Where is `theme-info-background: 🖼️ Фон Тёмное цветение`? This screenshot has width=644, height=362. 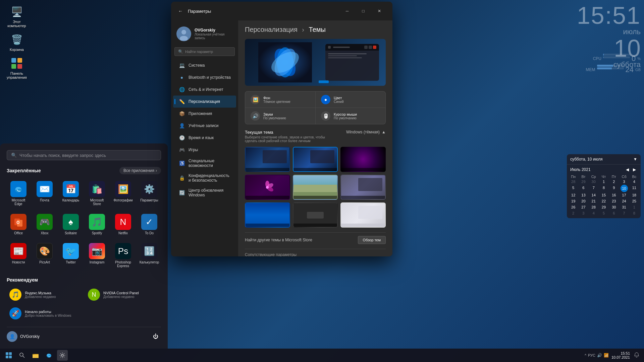 theme-info-background: 🖼️ Фон Тёмное цветение is located at coordinates (280, 100).